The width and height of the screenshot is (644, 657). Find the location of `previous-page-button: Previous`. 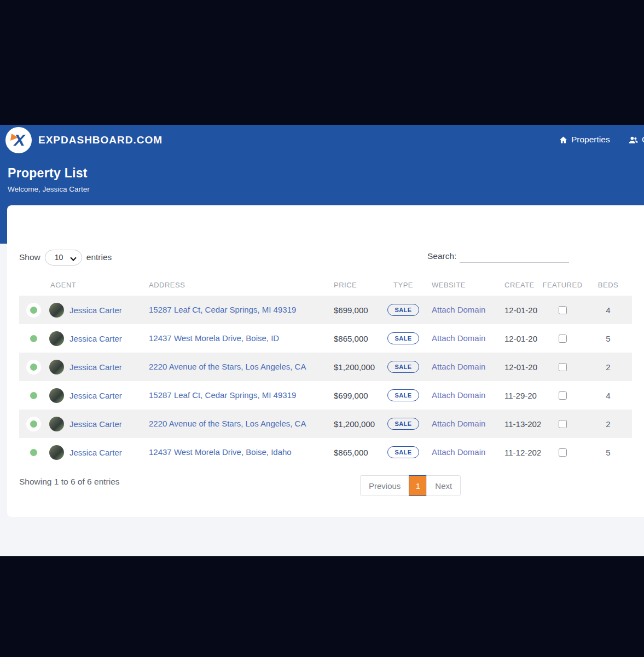

previous-page-button: Previous is located at coordinates (385, 486).